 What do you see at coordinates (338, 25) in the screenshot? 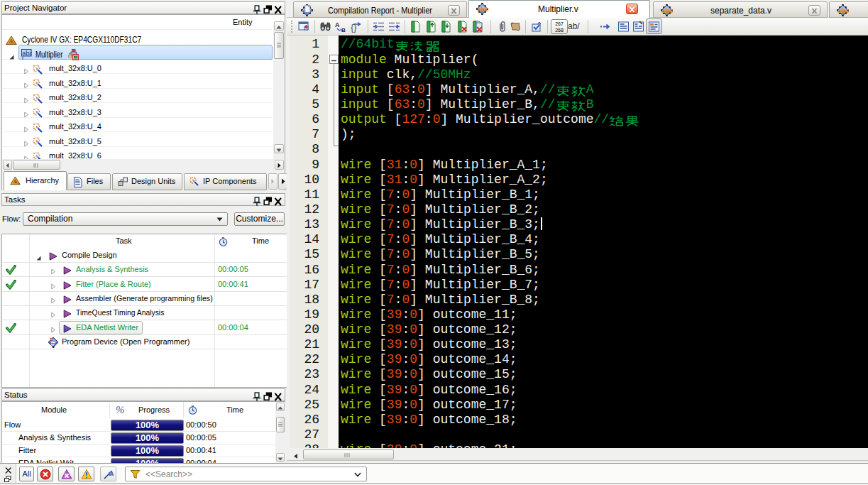
I see `svg-text: A` at bounding box center [338, 25].